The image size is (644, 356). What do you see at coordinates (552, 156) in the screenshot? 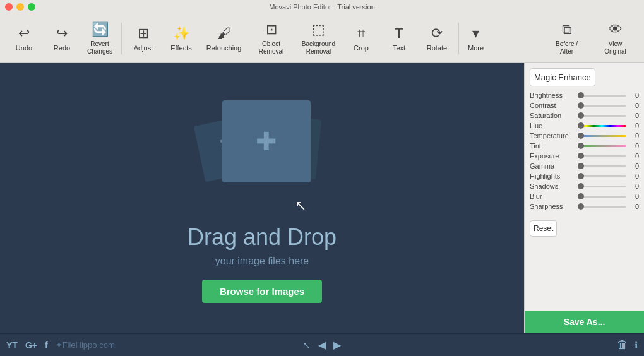
I see `slider-label-6: Exposure` at bounding box center [552, 156].